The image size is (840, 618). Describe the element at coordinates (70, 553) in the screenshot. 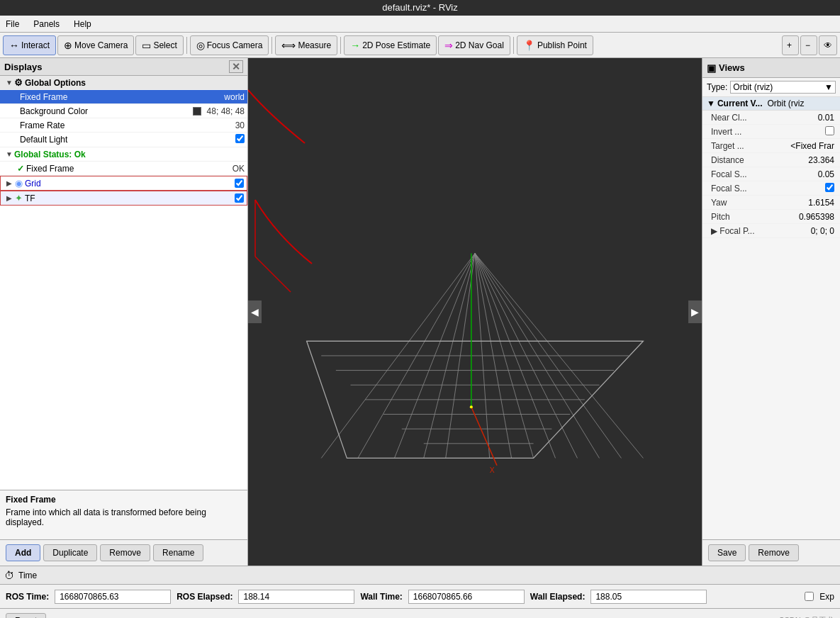

I see `duplicate-button: Duplicate` at that location.